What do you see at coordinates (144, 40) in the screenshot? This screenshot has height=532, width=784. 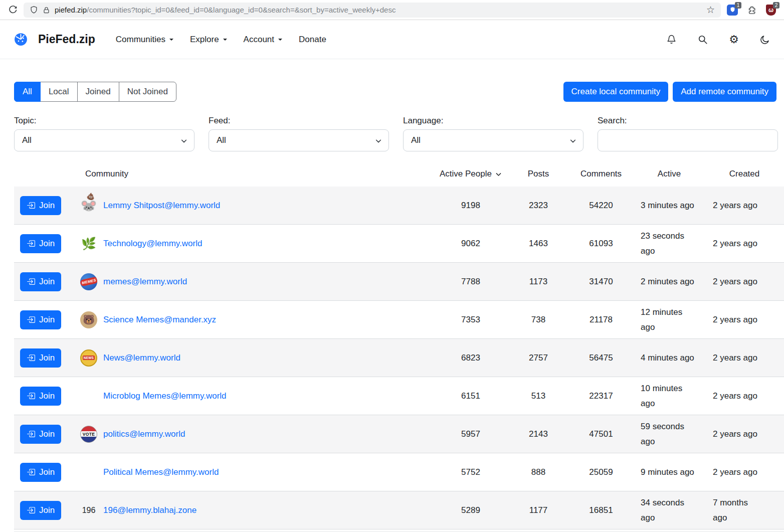 I see `nav-communities: Communities` at bounding box center [144, 40].